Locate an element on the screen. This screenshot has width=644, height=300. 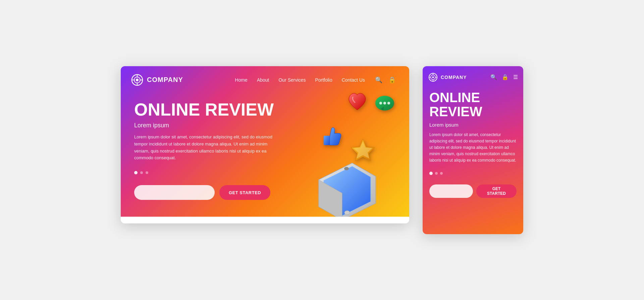
mobile-logo-text: COMPANY is located at coordinates (454, 77).